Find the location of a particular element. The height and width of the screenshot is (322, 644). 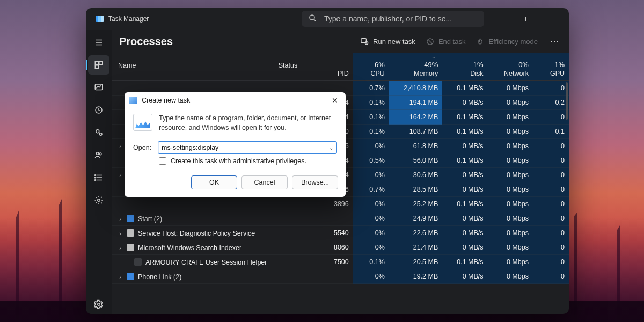

process-row: ARMOURY CRATE User Session Helper75000.1… is located at coordinates (340, 262).